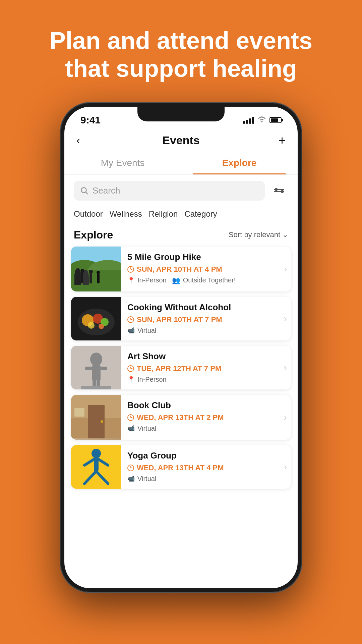 The image size is (362, 644). I want to click on search-row: Search, so click(181, 190).